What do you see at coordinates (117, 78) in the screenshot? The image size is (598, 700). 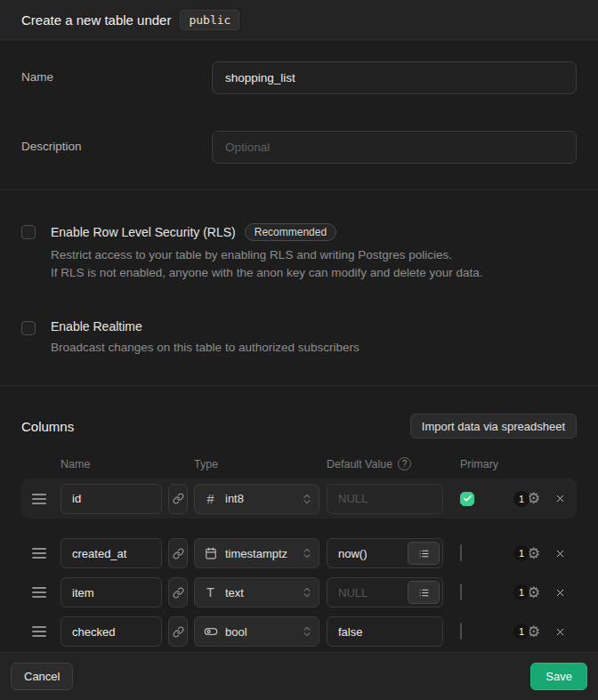 I see `name-label: Name` at bounding box center [117, 78].